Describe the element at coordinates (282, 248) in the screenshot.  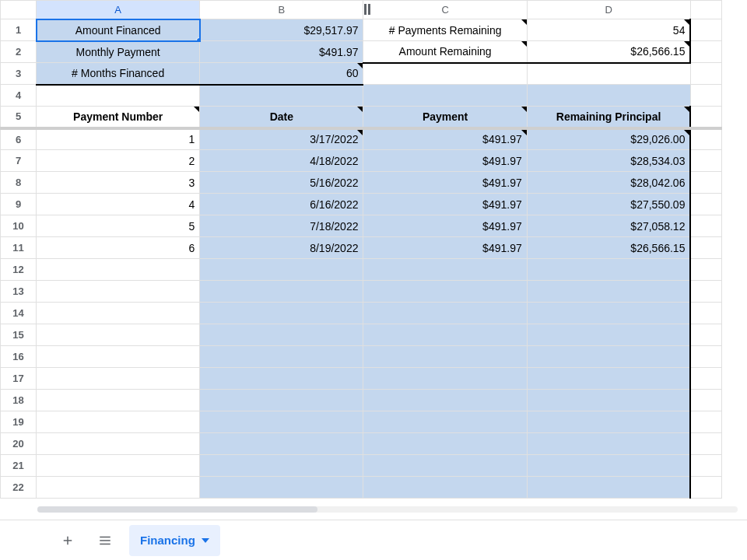
I see `cell-B11: 8/19/2022` at that location.